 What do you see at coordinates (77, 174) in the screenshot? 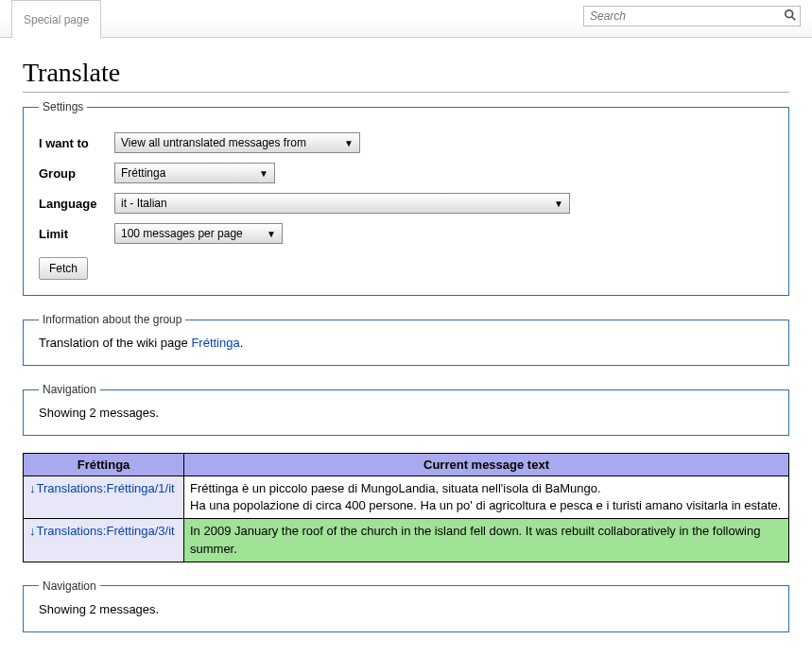
I see `group-label: Group` at bounding box center [77, 174].